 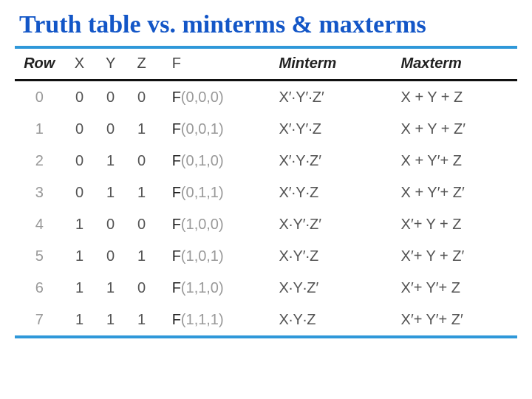 What do you see at coordinates (457, 225) in the screenshot?
I see `cell-maxterm: X′+ Y + Z` at bounding box center [457, 225].